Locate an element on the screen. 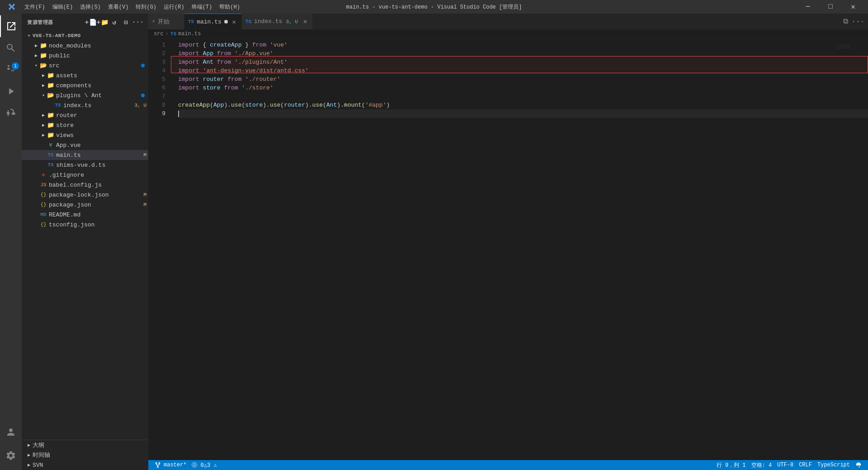  node_modules-folder-icon: 📁 is located at coordinates (43, 46).